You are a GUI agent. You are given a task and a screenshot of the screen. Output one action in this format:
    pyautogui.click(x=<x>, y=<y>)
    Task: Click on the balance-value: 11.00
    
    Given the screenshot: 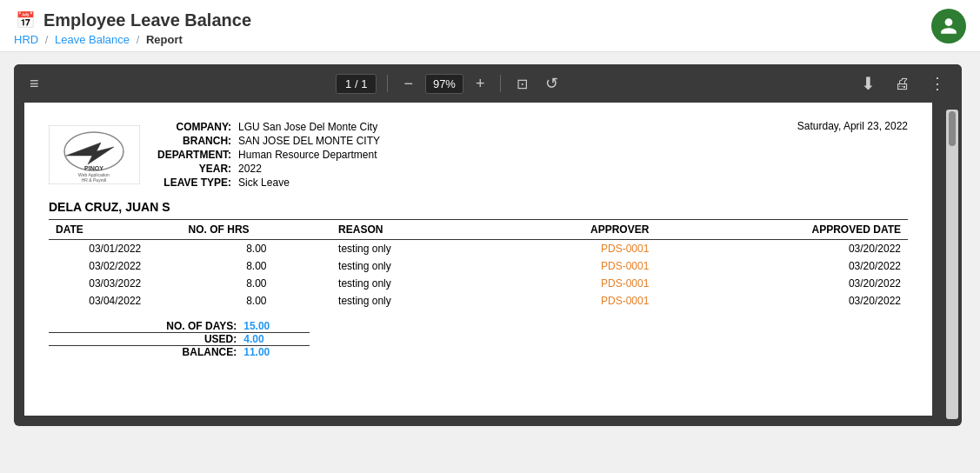 What is the action you would take?
    pyautogui.click(x=277, y=353)
    